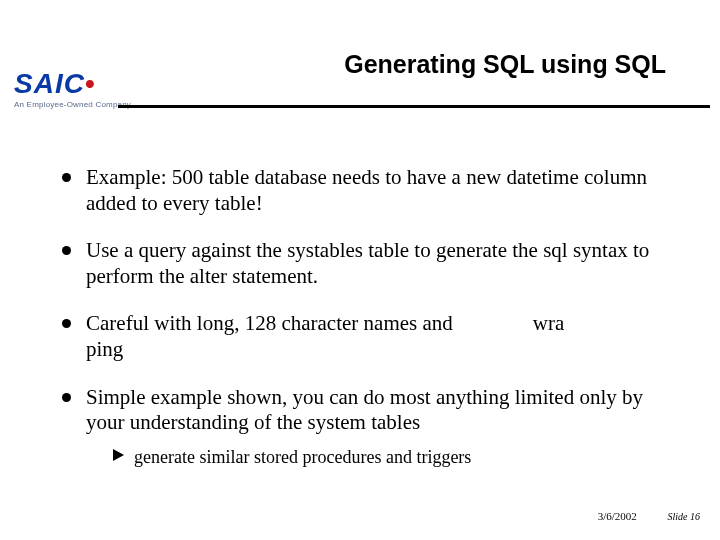 The width and height of the screenshot is (720, 540). Describe the element at coordinates (394, 458) in the screenshot. I see `sub-list-item: generate similar stored procedures and t…` at that location.